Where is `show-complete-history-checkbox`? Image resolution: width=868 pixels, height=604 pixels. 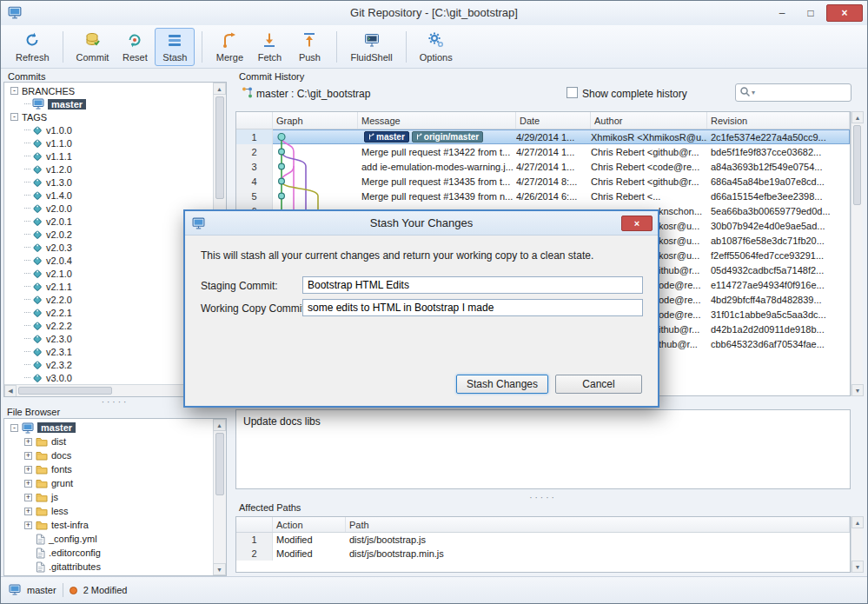
show-complete-history-checkbox is located at coordinates (572, 92).